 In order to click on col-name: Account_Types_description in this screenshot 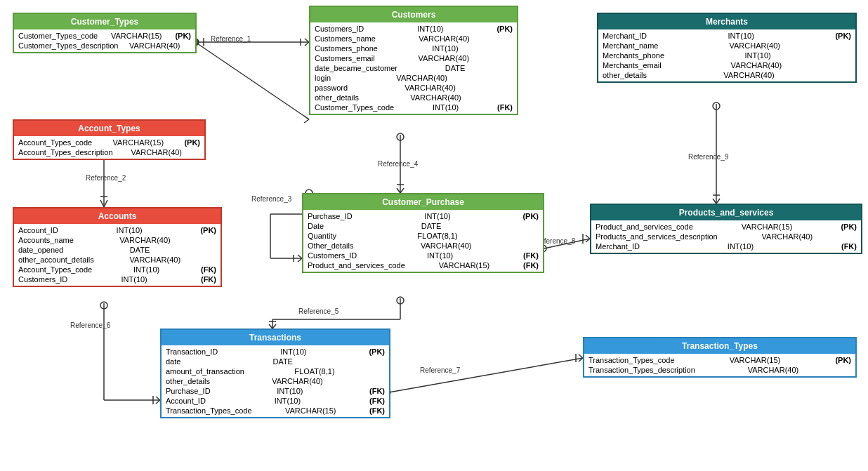, I will do `click(66, 152)`.